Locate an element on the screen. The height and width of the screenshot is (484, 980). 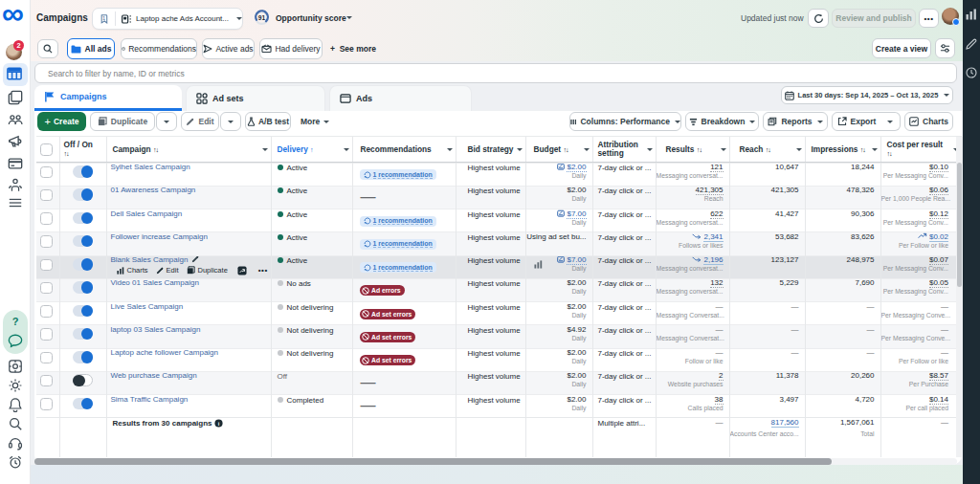
svg-text: 91 is located at coordinates (262, 17).